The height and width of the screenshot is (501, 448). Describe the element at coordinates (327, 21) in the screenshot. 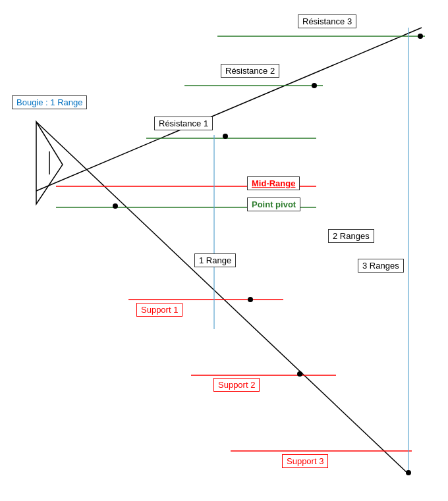

I see `resistance3-label: Résistance 3` at that location.